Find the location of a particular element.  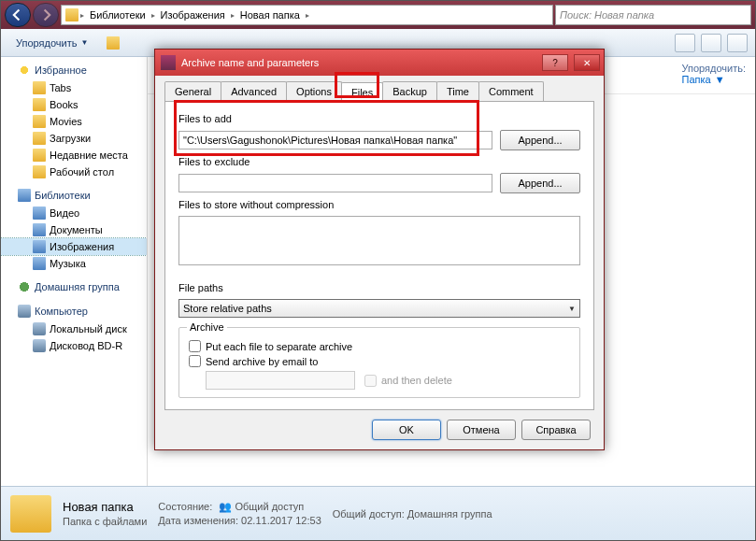

preview-icon is located at coordinates (711, 43).